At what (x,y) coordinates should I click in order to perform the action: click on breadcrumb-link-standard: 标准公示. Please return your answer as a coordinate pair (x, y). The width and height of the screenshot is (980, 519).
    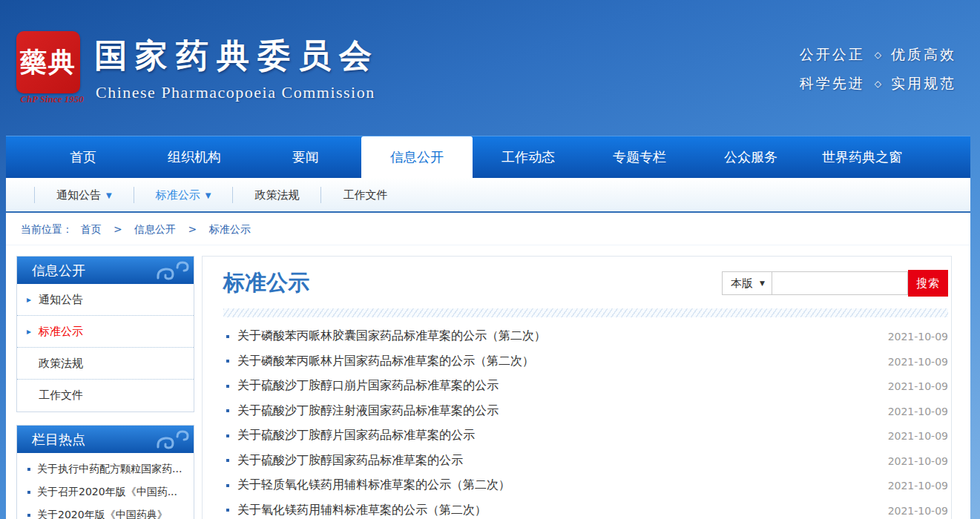
    Looking at the image, I should click on (230, 229).